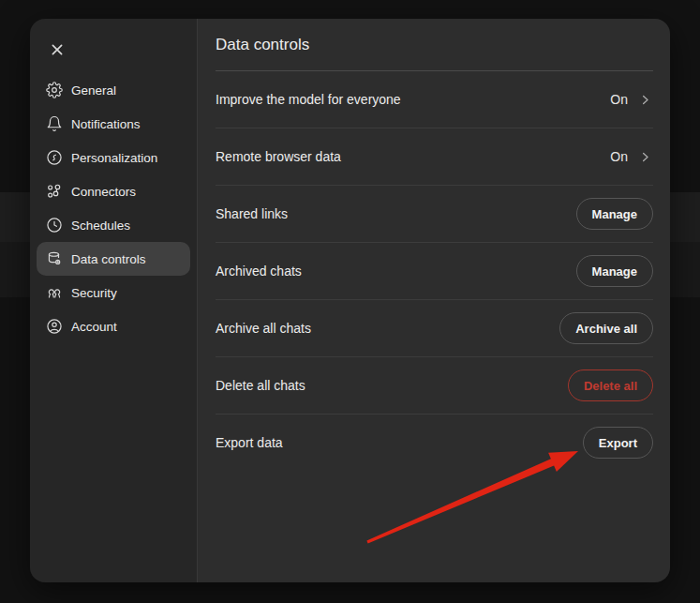 The width and height of the screenshot is (700, 603). What do you see at coordinates (106, 124) in the screenshot?
I see `sidebar-item-label: Notifications` at bounding box center [106, 124].